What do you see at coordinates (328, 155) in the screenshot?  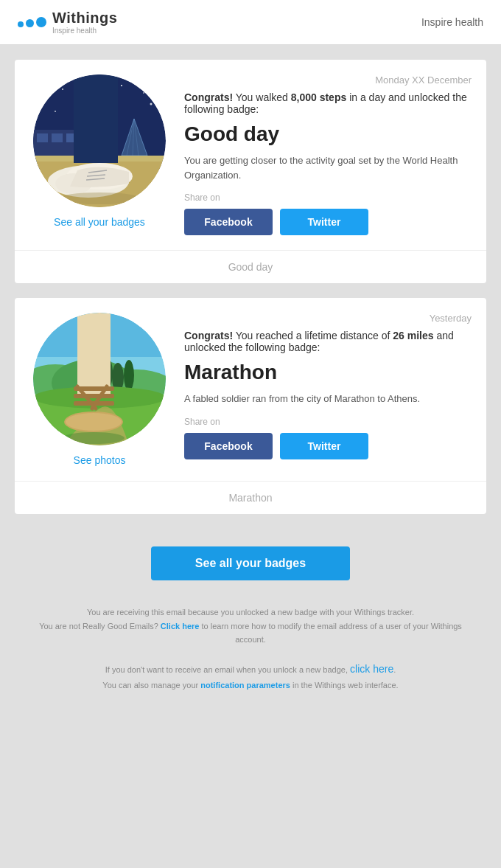 I see `card-right-1: Monday XX December Congrats! You walked …` at bounding box center [328, 155].